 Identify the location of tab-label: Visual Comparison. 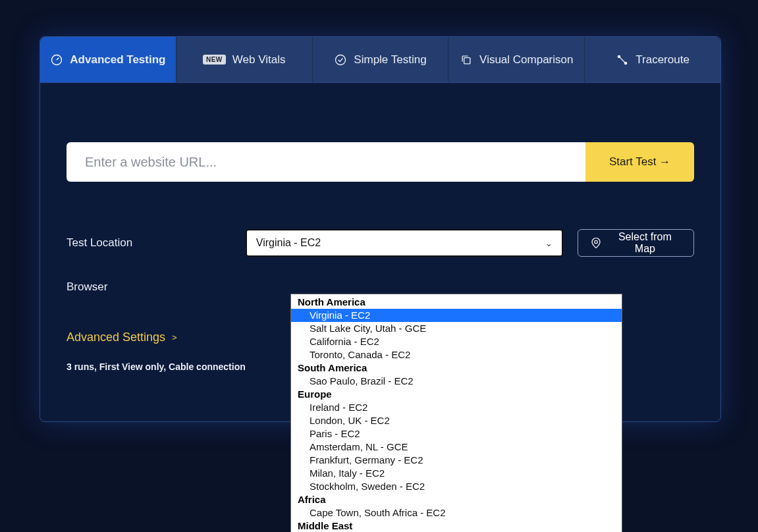
(526, 60).